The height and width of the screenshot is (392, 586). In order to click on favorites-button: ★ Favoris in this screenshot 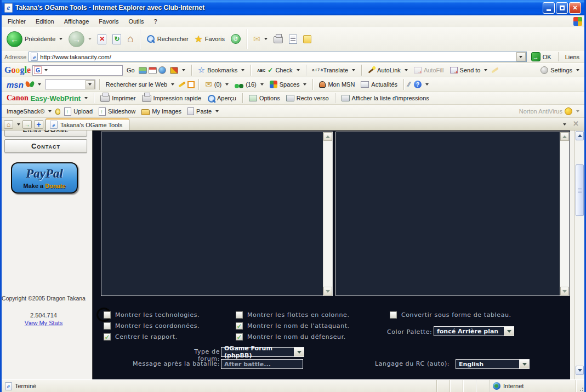, I will do `click(209, 39)`.